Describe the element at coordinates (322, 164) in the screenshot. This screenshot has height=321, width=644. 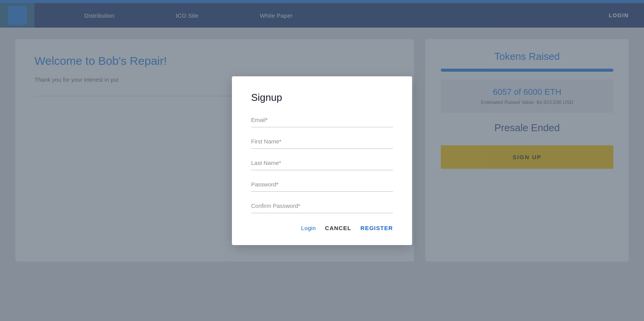
I see `last-name-field-container` at that location.